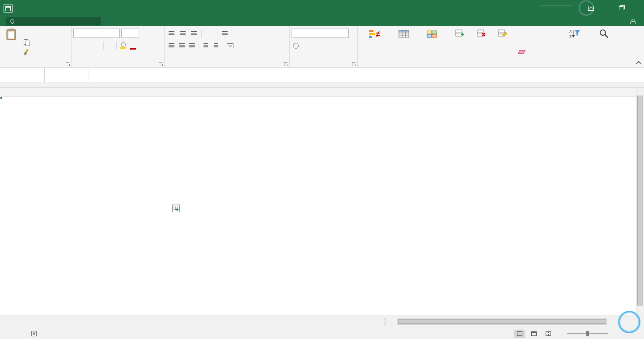  I want to click on new-sheet-button, so click(46, 322).